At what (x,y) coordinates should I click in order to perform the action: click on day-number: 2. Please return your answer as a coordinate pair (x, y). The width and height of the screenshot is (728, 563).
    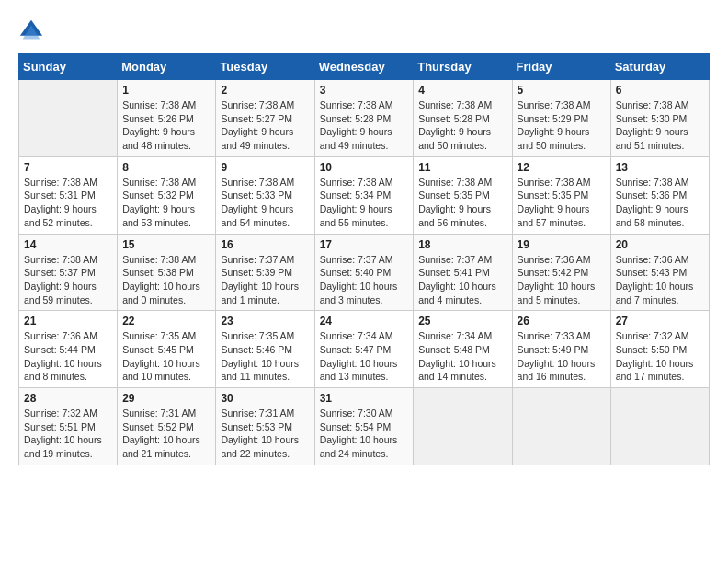
    Looking at the image, I should click on (265, 90).